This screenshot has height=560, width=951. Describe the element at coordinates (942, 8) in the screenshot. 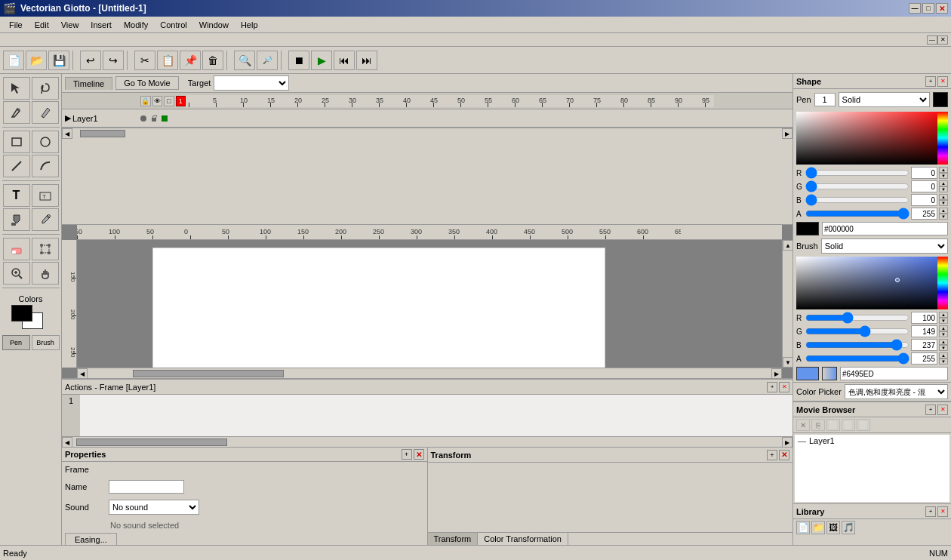

I see `close-button: ✕` at that location.